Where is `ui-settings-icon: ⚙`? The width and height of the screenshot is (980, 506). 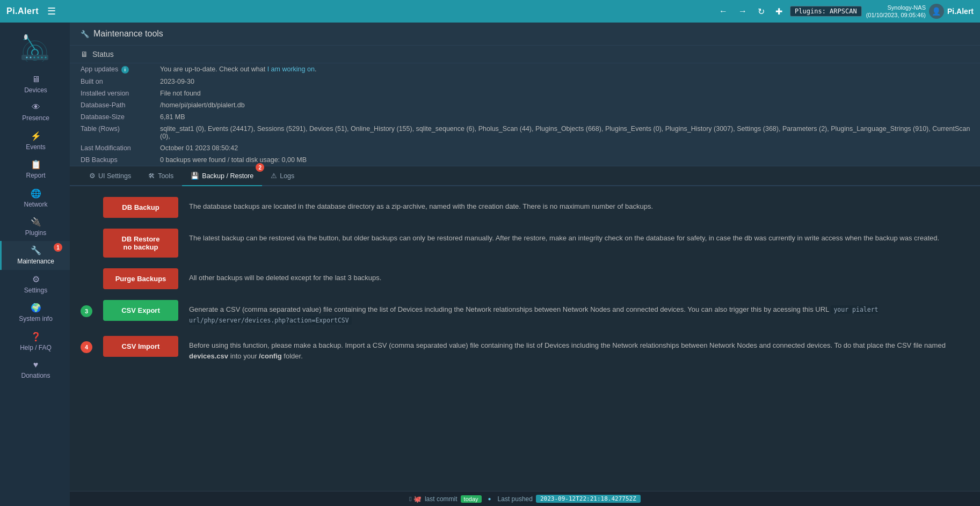
ui-settings-icon: ⚙ is located at coordinates (92, 176).